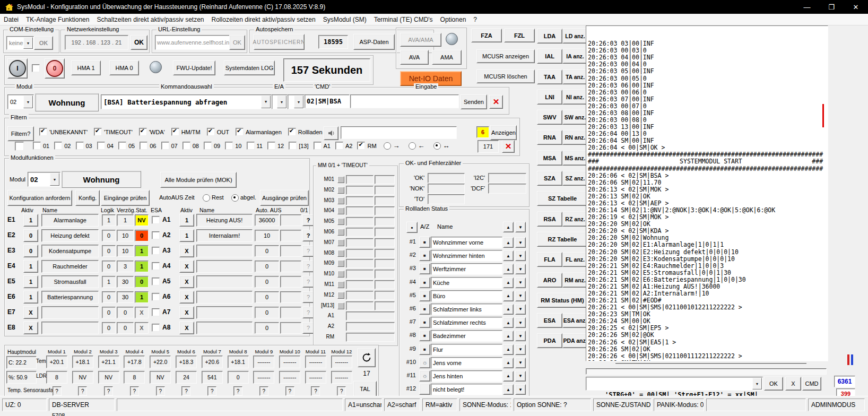 The image size is (868, 416). Describe the element at coordinates (575, 56) in the screenshot. I see `command-anzeigen-button: IA anz.` at that location.